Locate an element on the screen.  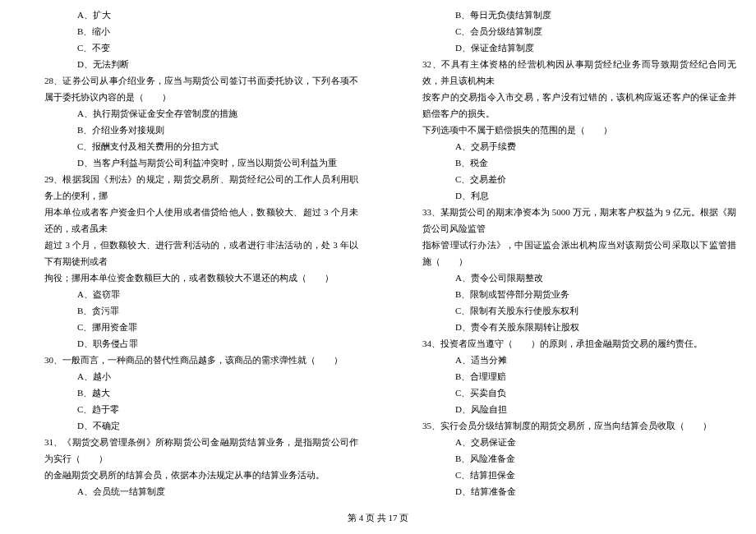
q28-option-c: C、报酬支付及相关费用的分担方式 is located at coordinates (189, 146).